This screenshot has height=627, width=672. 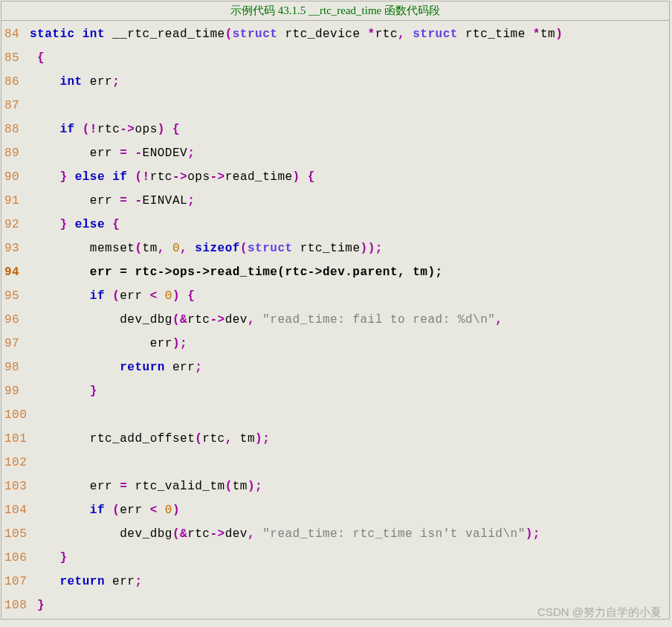 What do you see at coordinates (335, 177) in the screenshot?
I see `code-line: 90 } else if (!rtc->ops->read_time) {` at bounding box center [335, 177].